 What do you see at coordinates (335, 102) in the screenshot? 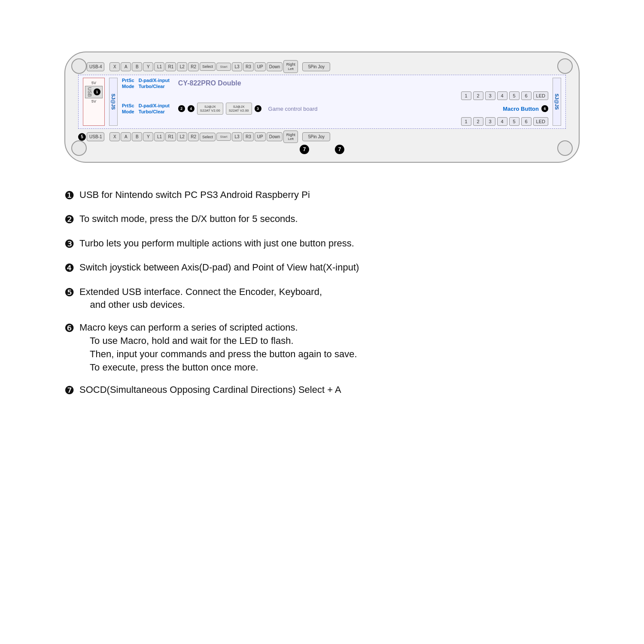
I see `center-content: PrtSc Mode D-pad/X-input Turbo/Clear CY-…` at bounding box center [335, 102].